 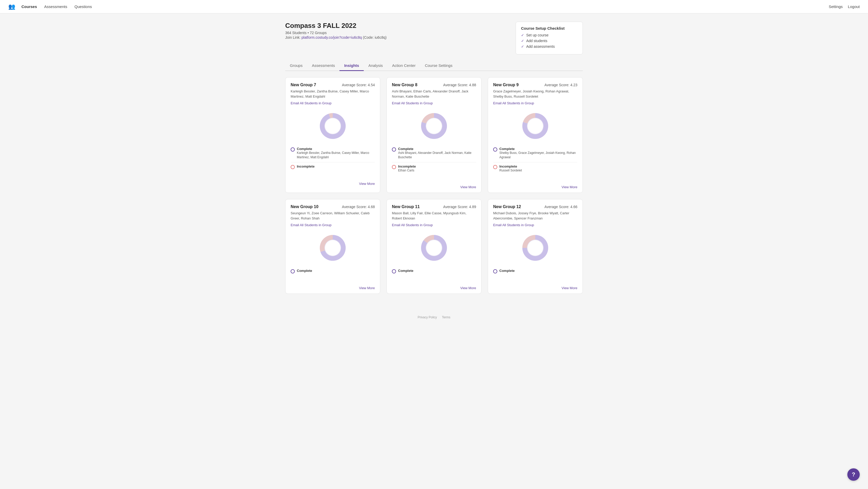 I want to click on legend-incomplete: Incomplete, so click(x=333, y=167).